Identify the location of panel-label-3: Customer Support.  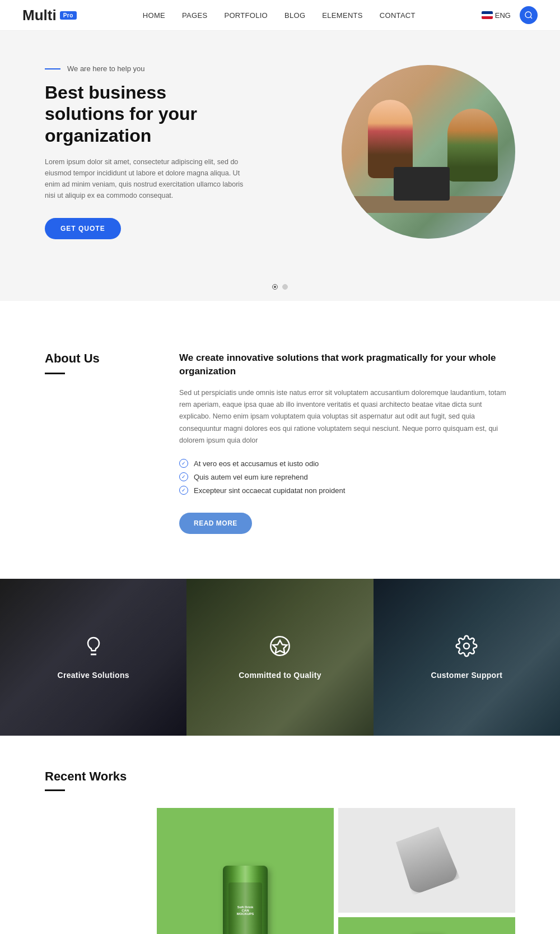
(466, 675).